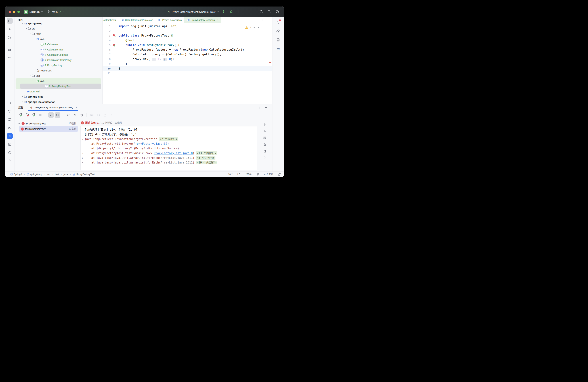 The image size is (588, 382). What do you see at coordinates (58, 60) in the screenshot?
I see `tree-item-class: C CalculatorStaticProxy` at bounding box center [58, 60].